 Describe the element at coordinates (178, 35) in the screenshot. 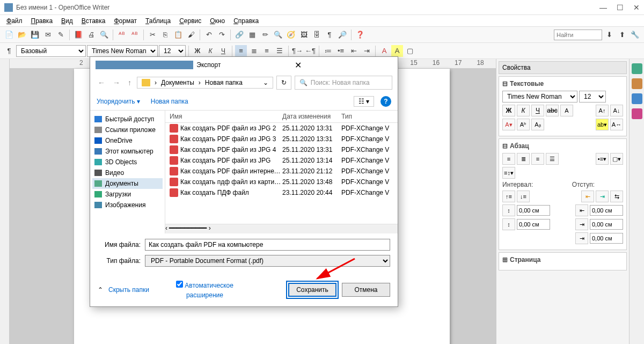

I see `paste-icon: 📋` at that location.